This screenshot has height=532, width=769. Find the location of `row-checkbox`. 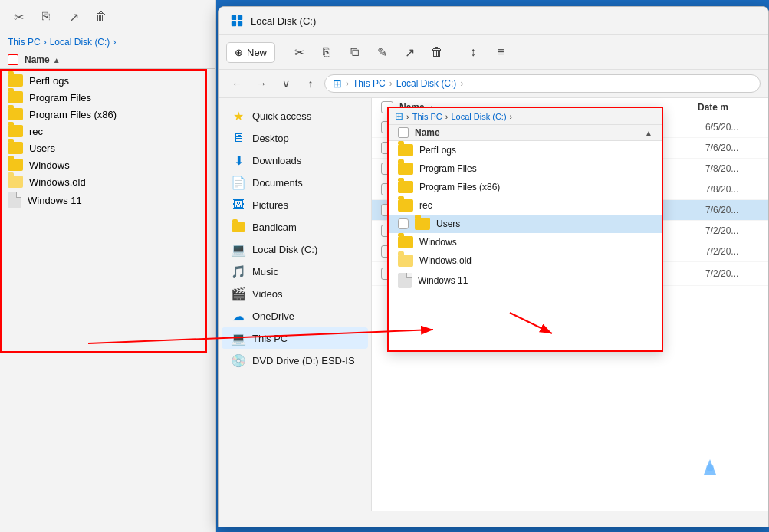

row-checkbox is located at coordinates (403, 224).